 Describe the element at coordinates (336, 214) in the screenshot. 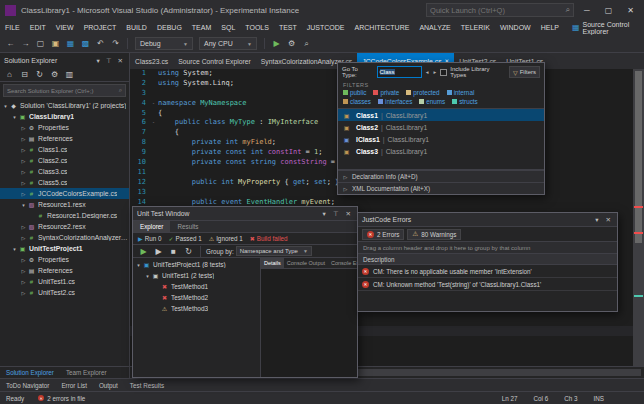

I see `pin-icon: ⊤` at that location.